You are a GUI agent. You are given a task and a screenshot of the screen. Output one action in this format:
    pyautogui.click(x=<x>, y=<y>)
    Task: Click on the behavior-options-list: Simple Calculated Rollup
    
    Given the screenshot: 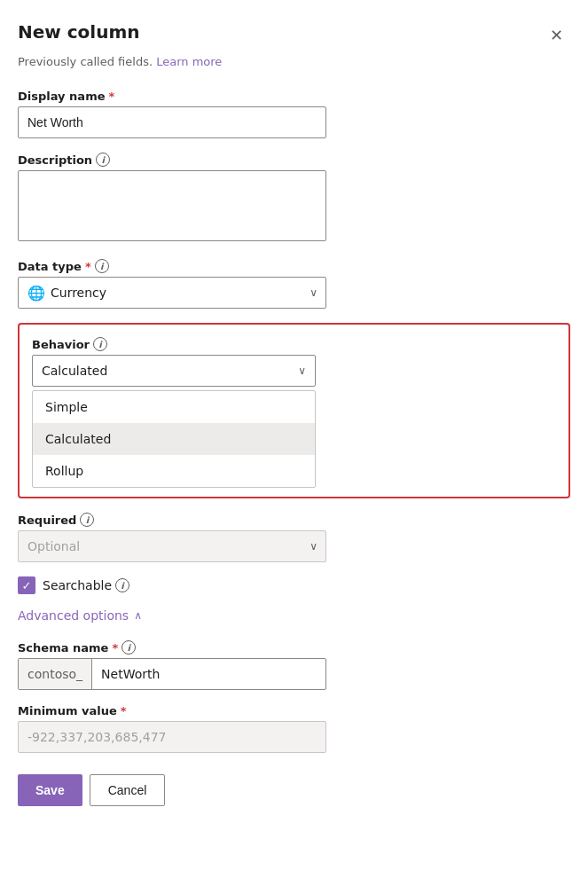 What is the action you would take?
    pyautogui.click(x=174, y=439)
    